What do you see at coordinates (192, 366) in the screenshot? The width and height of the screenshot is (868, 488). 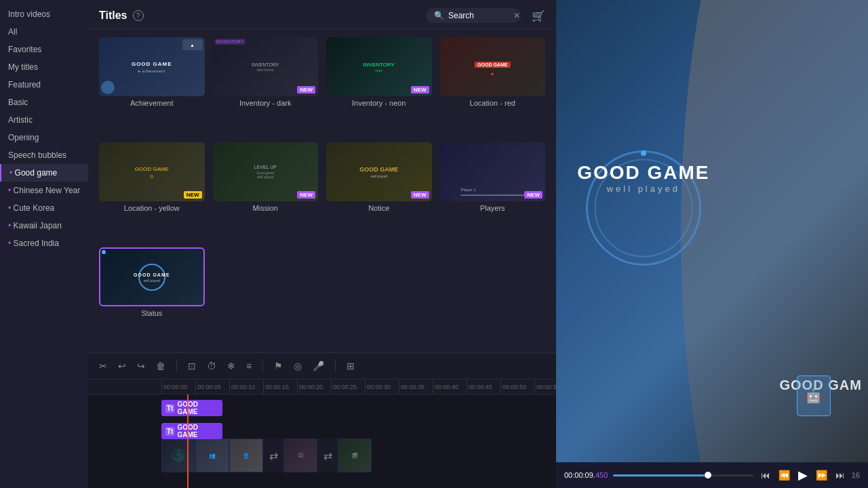 I see `crop-tool: ⊡` at bounding box center [192, 366].